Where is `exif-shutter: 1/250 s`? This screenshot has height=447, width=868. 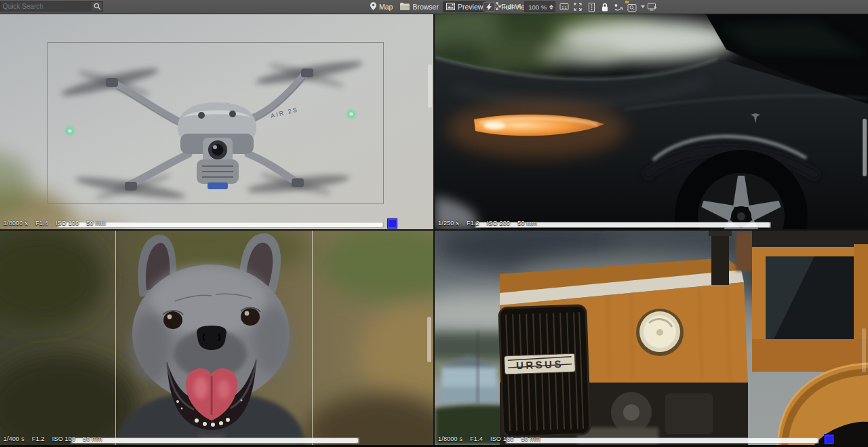 exif-shutter: 1/250 s is located at coordinates (449, 223).